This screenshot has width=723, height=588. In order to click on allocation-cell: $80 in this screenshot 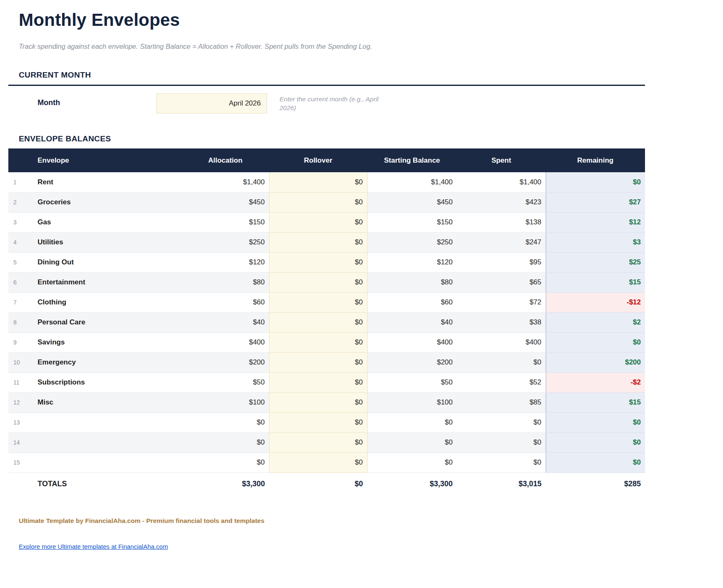, I will do `click(225, 282)`.